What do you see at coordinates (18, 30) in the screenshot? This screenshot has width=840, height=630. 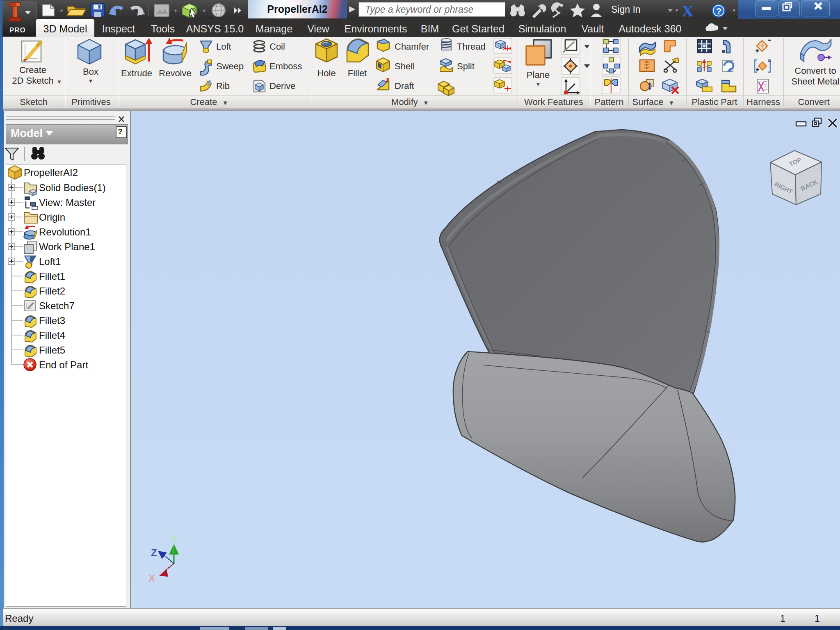 I see `svg-text: PRO` at bounding box center [18, 30].